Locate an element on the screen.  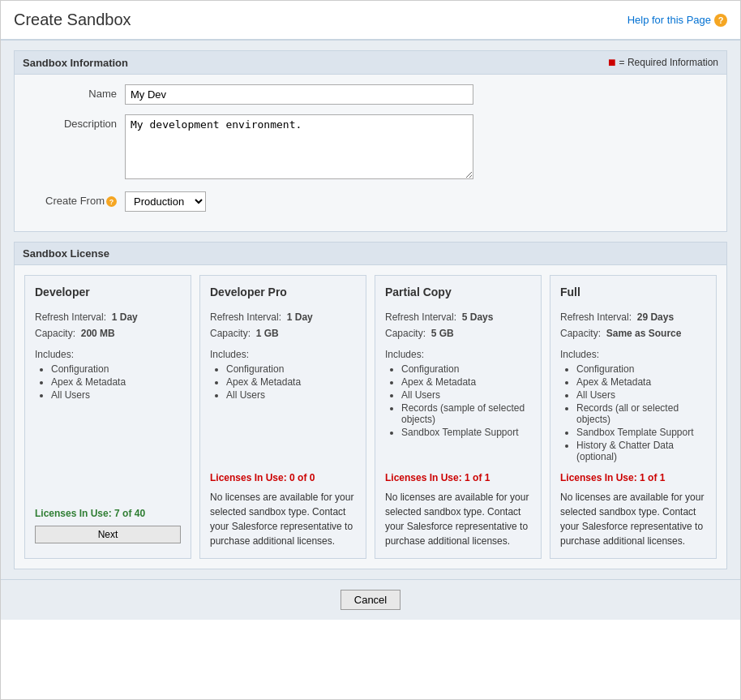
page-title: Create Sandbox is located at coordinates (73, 19).